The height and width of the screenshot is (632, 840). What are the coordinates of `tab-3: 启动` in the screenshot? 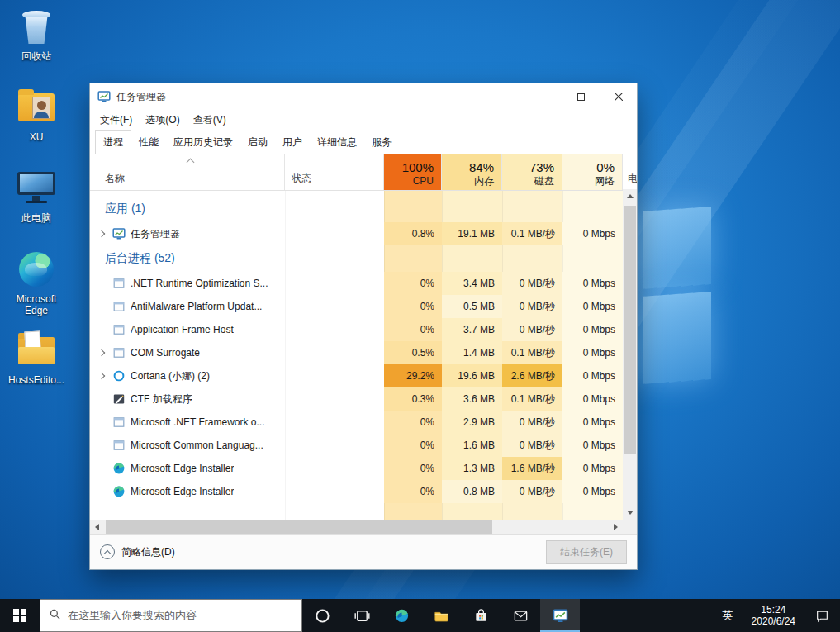 It's located at (258, 142).